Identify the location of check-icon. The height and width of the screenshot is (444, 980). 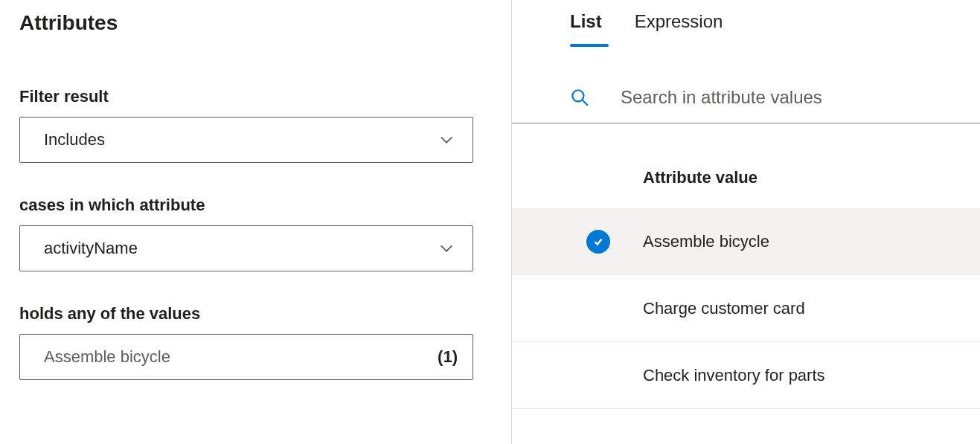
(598, 242).